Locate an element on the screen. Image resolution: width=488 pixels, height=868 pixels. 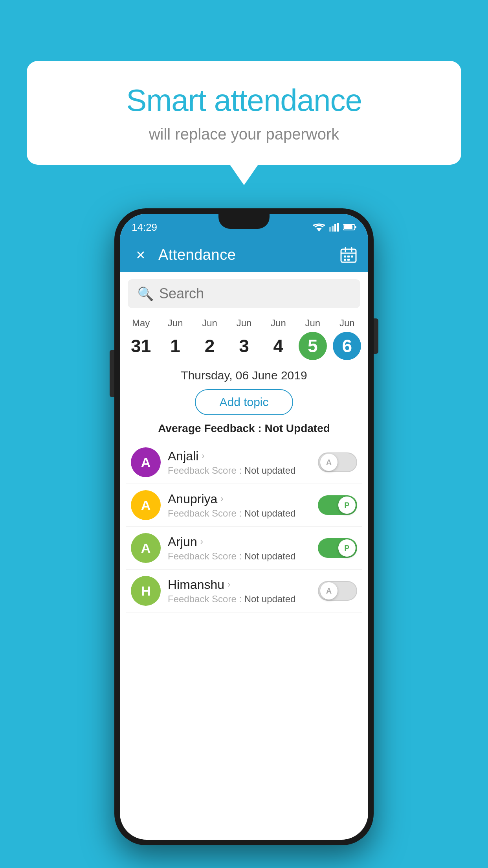
add-topic-button: Add topic is located at coordinates (244, 402).